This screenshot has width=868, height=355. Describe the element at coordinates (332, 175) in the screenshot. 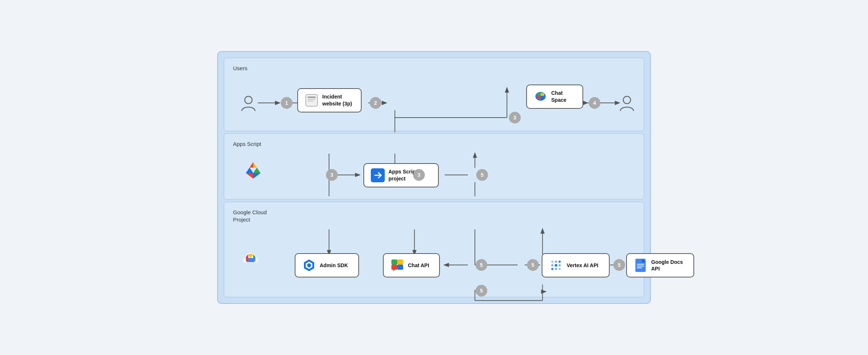

I see `badge-3-admin: 3` at that location.